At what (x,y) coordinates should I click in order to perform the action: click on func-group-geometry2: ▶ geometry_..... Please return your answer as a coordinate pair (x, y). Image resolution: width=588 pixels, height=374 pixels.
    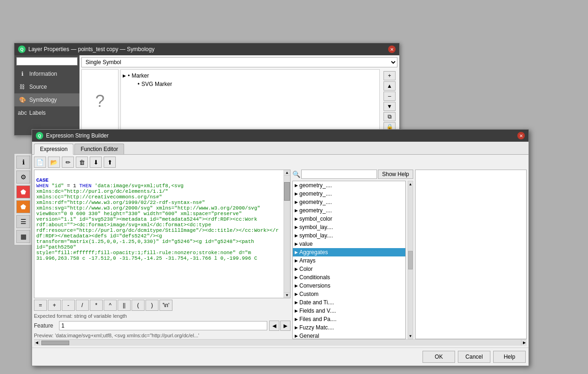
    Looking at the image, I should click on (349, 194).